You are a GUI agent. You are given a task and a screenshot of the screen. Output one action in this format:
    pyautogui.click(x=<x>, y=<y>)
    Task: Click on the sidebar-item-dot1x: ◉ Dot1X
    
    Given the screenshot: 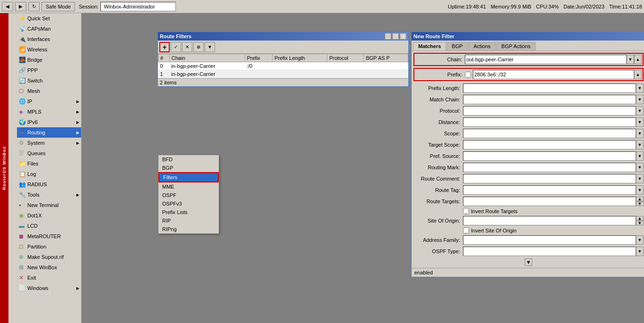 What is the action you would take?
    pyautogui.click(x=49, y=215)
    